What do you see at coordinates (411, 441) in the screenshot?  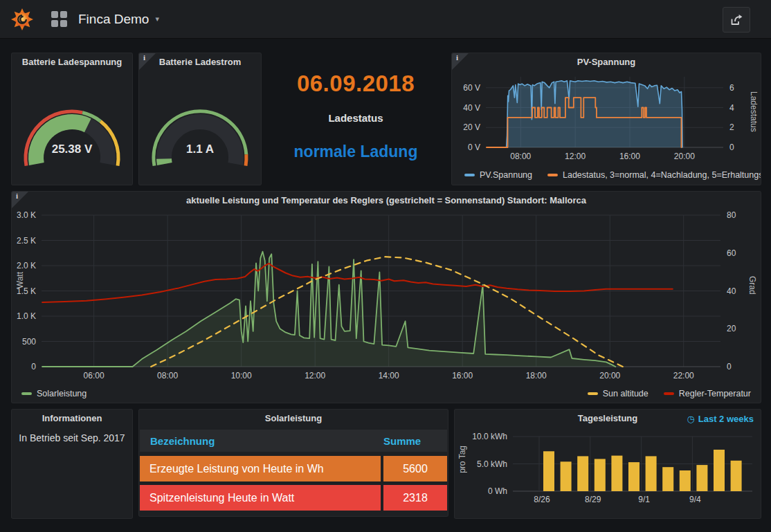 I see `column-header-summe: Summe` at bounding box center [411, 441].